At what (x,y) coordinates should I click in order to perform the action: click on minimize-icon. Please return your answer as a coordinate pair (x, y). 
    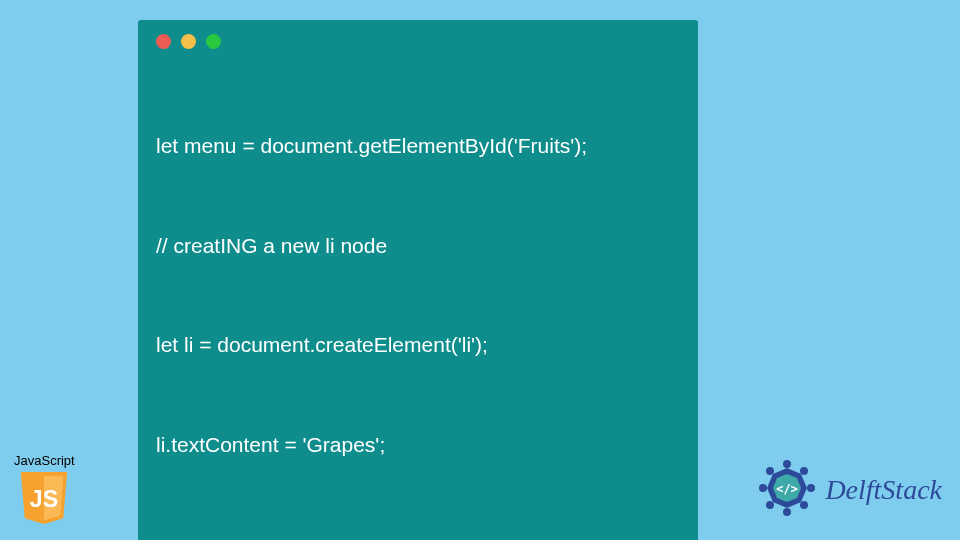
    Looking at the image, I should click on (188, 42).